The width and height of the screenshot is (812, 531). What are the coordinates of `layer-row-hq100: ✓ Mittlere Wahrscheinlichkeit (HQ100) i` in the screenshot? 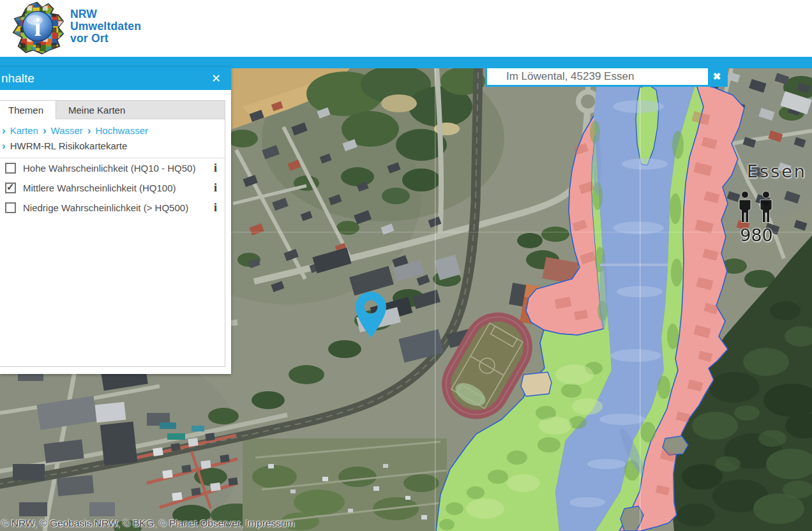 It's located at (111, 188).